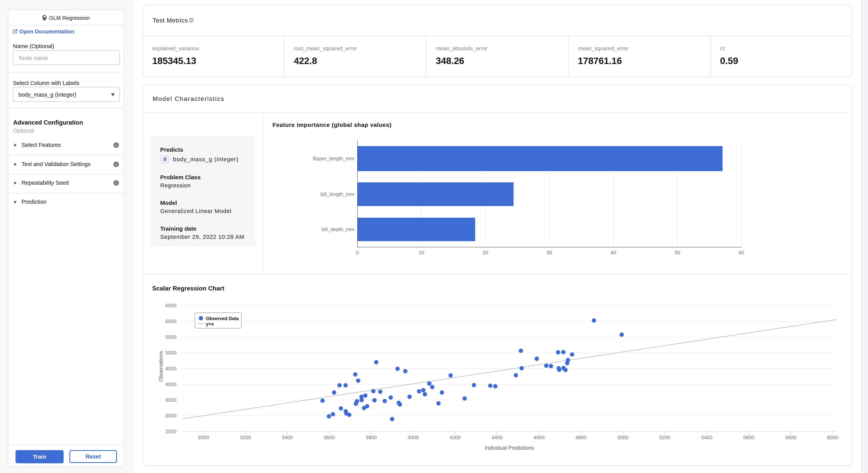 Image resolution: width=868 pixels, height=473 pixels. Describe the element at coordinates (171, 369) in the screenshot. I see `svg-text: 4500` at that location.